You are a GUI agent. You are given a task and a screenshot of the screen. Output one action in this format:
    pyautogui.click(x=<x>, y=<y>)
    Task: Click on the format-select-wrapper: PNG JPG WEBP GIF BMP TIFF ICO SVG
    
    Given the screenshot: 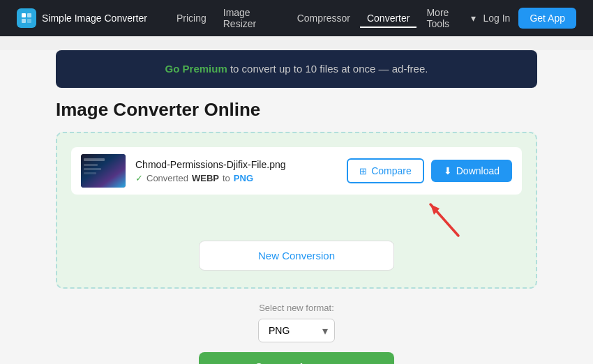 What is the action you would take?
    pyautogui.click(x=296, y=331)
    